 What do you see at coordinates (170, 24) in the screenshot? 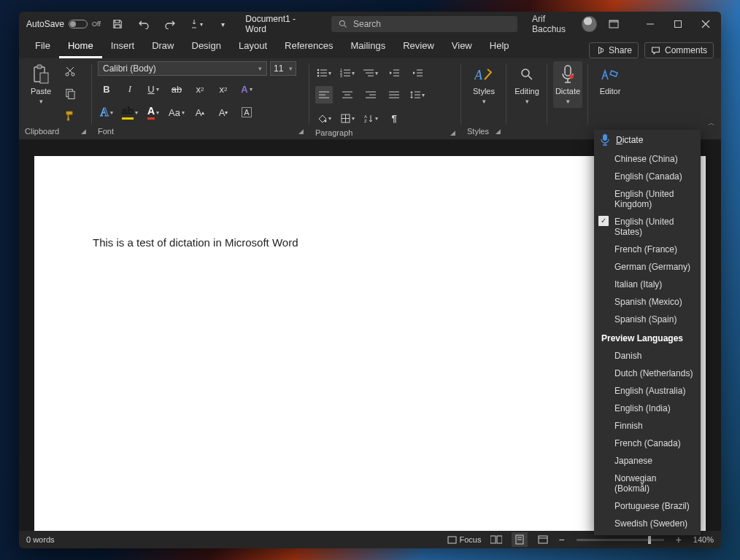
I see `redo-button` at bounding box center [170, 24].